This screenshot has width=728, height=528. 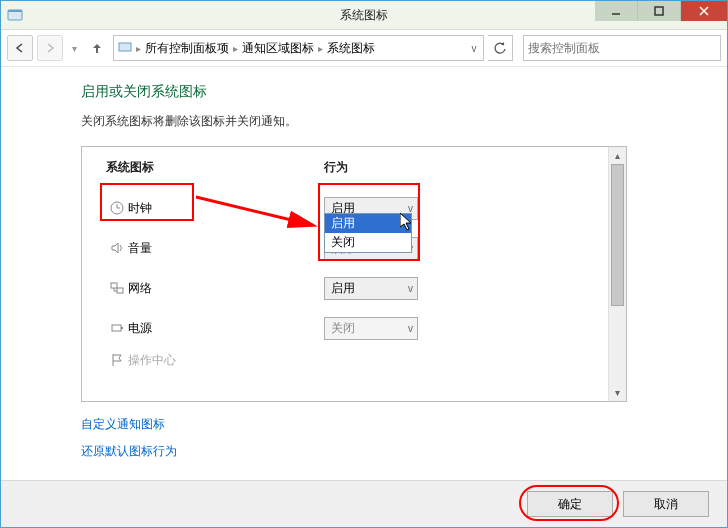 What do you see at coordinates (371, 328) in the screenshot?
I see `behavior-select-power: 关闭 v` at bounding box center [371, 328].